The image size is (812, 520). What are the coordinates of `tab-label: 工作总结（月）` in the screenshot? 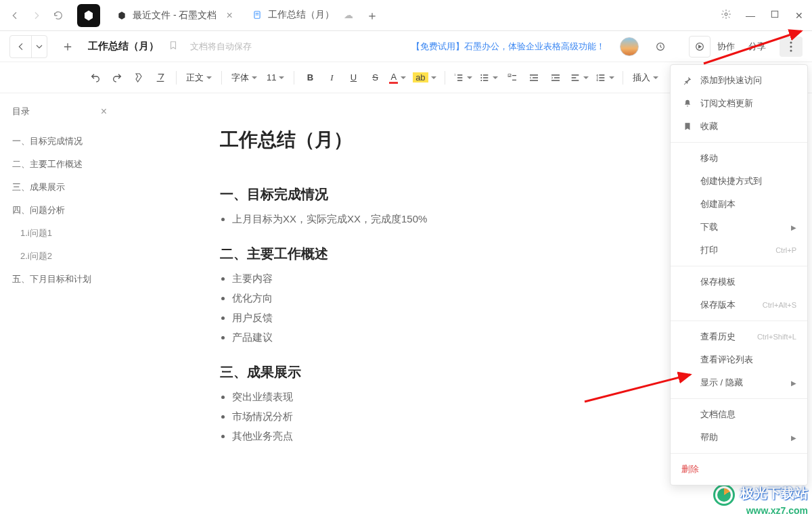 It's located at (301, 15).